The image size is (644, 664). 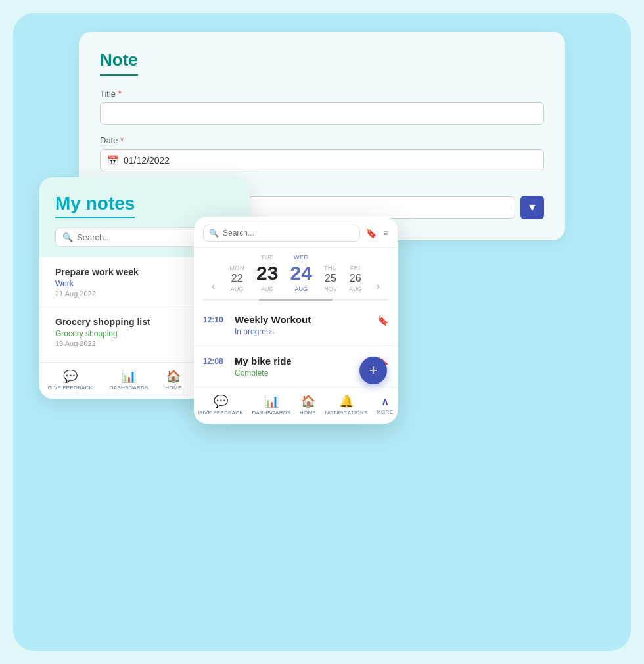 What do you see at coordinates (356, 278) in the screenshot?
I see `day-item-fri: FRI 26 AUG` at bounding box center [356, 278].